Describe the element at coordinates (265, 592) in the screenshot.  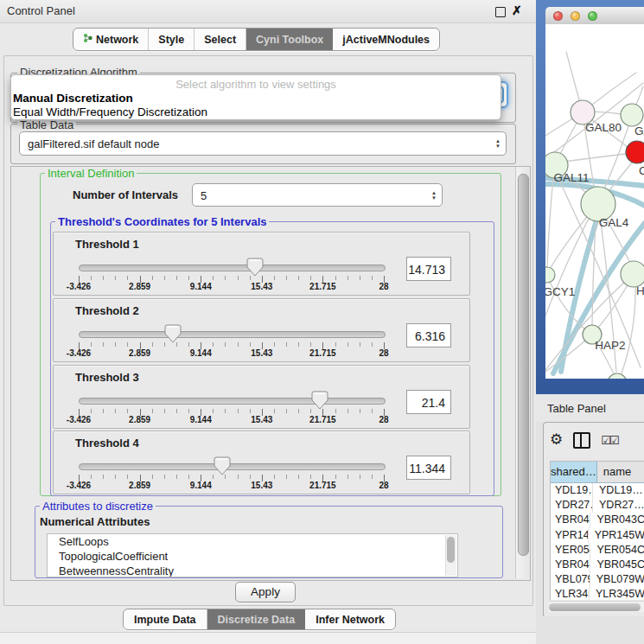
I see `apply-button: Apply` at that location.